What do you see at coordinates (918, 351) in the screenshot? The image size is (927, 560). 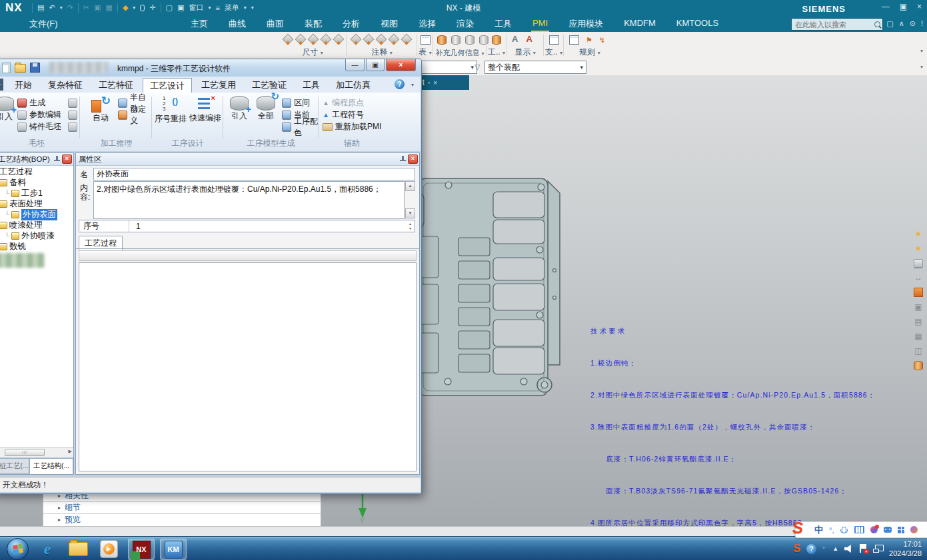 I see `pmi-cube2-tool-icon: ◫` at bounding box center [918, 351].